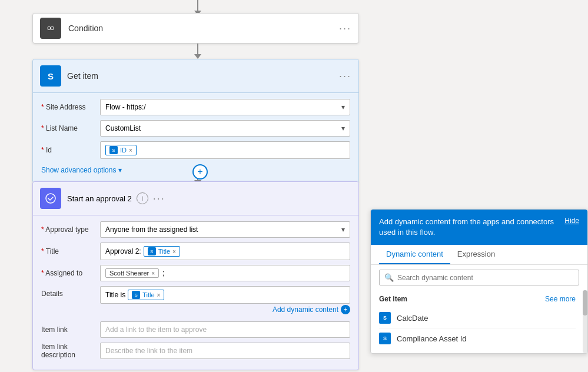  I want to click on show-advanced-btn: Show advanced options ▾, so click(81, 170).